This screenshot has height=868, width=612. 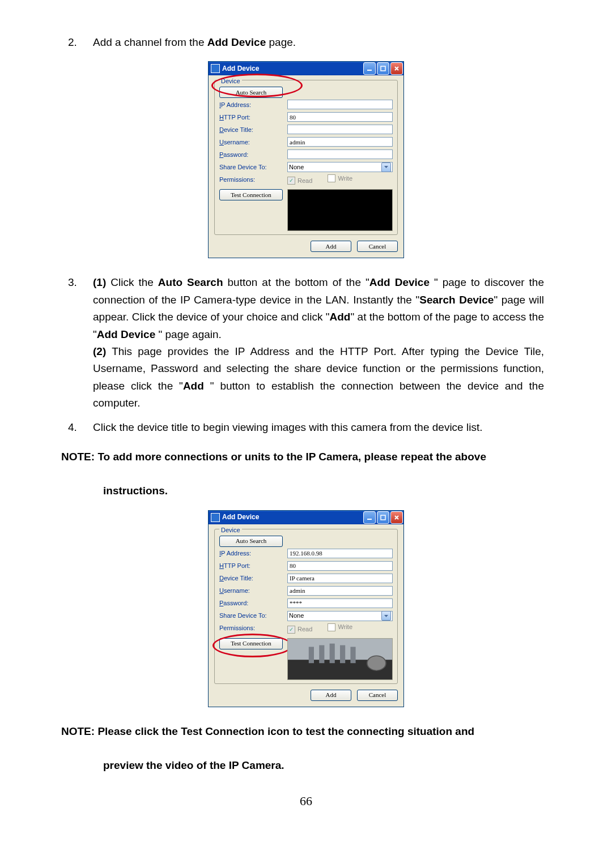 What do you see at coordinates (306, 427) in the screenshot?
I see `step-4: 4. Click the device title to begin viewi…` at bounding box center [306, 427].